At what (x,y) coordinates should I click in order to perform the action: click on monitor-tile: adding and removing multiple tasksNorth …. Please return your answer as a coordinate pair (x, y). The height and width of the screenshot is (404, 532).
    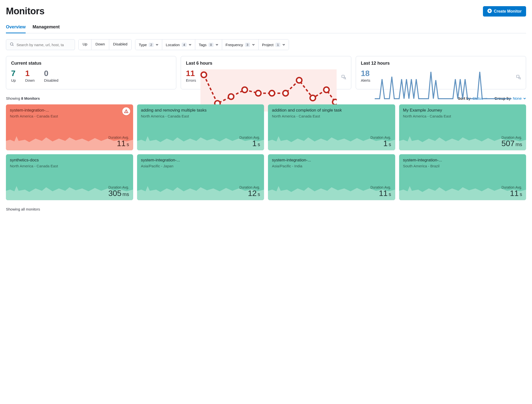
    Looking at the image, I should click on (201, 127).